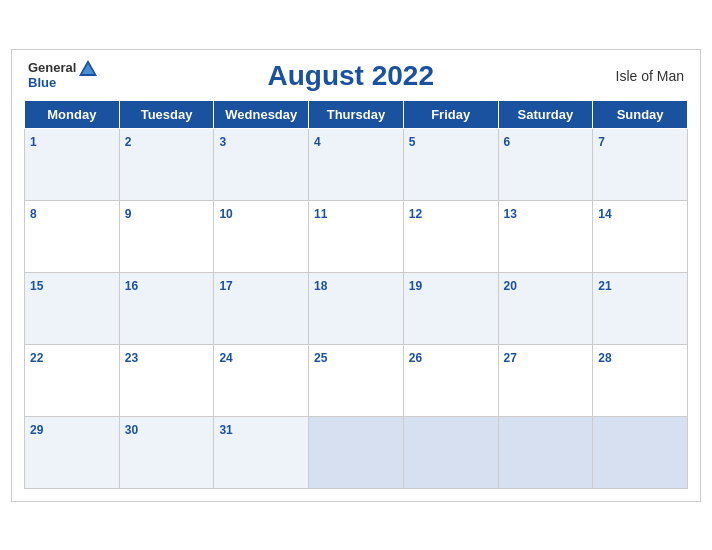  What do you see at coordinates (128, 214) in the screenshot?
I see `day-number: 9` at bounding box center [128, 214].